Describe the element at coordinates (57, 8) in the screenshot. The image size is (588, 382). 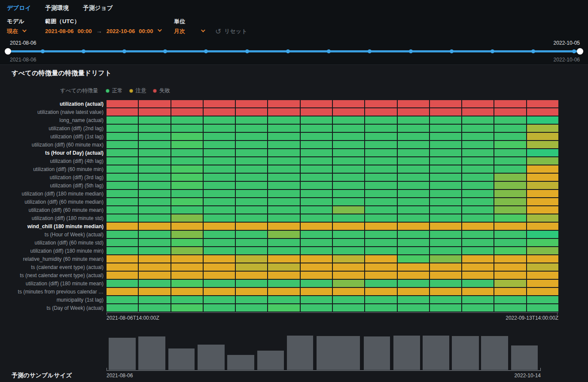
I see `tab-prediction-environment: 予測環境` at that location.